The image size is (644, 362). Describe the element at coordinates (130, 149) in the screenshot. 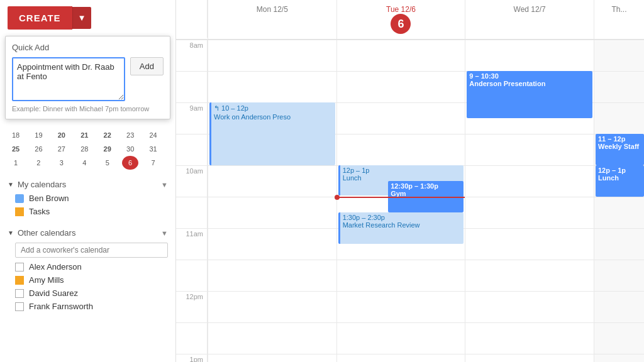

I see `mini-cal-day: 30` at that location.